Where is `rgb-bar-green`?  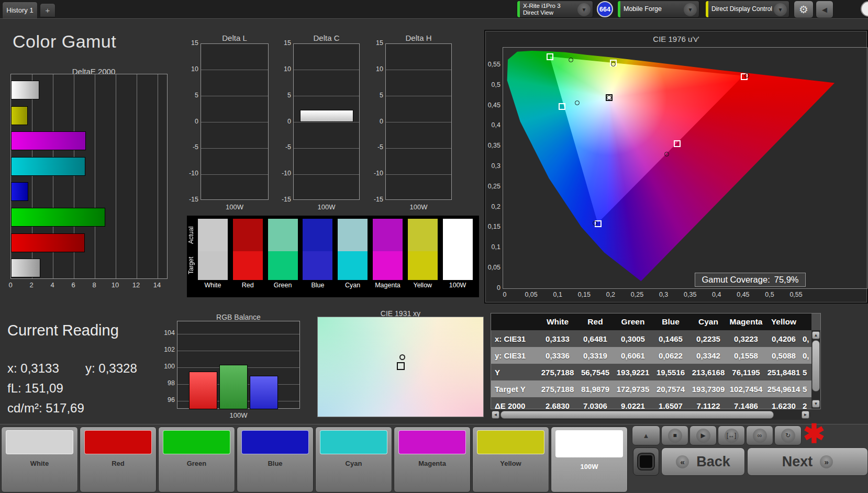 rgb-bar-green is located at coordinates (233, 387).